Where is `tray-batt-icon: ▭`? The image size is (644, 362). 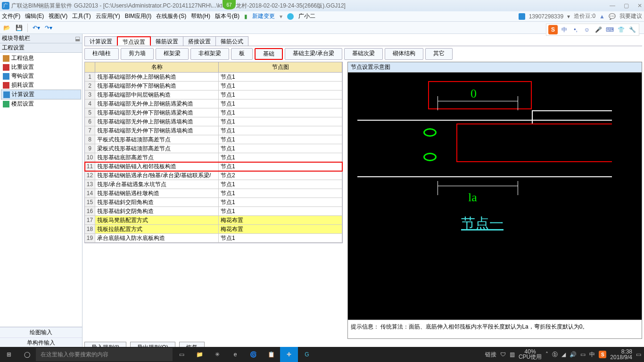 tray-batt-icon: ▭ is located at coordinates (583, 354).